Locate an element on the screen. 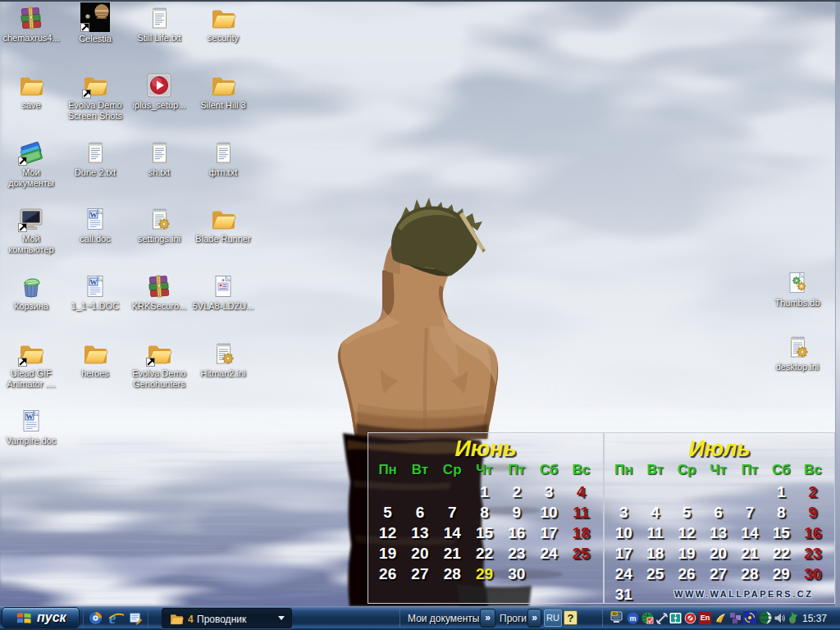 The height and width of the screenshot is (630, 840). svg-text: 99 is located at coordinates (614, 614).